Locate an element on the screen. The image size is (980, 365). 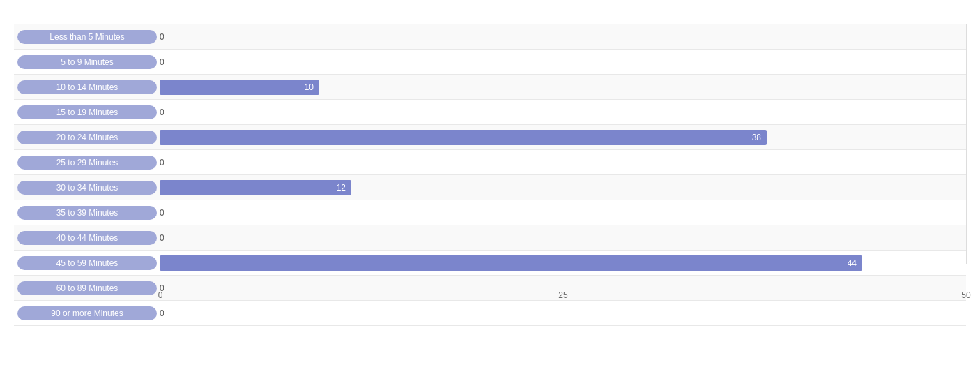
bar-label: Less than 5 Minutes is located at coordinates (87, 37).